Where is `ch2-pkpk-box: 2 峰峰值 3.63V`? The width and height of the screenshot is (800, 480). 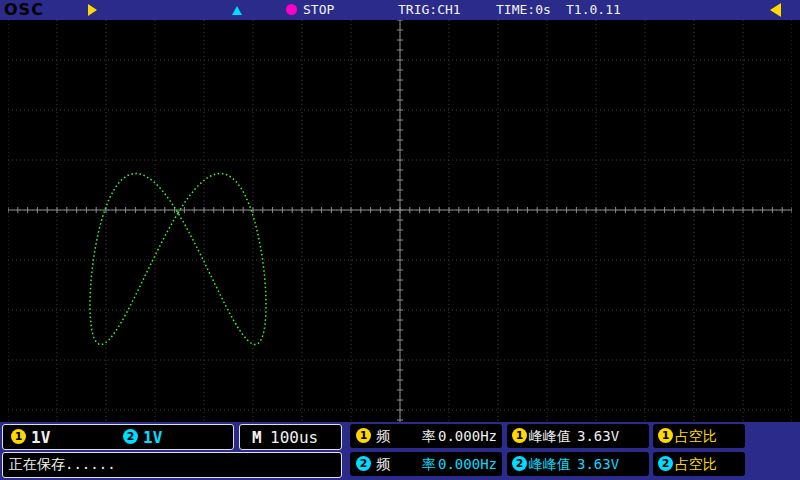 ch2-pkpk-box: 2 峰峰值 3.63V is located at coordinates (578, 464).